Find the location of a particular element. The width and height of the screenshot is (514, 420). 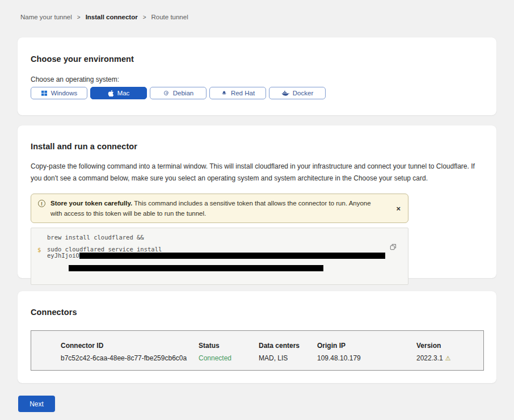

copy-icon is located at coordinates (393, 247).